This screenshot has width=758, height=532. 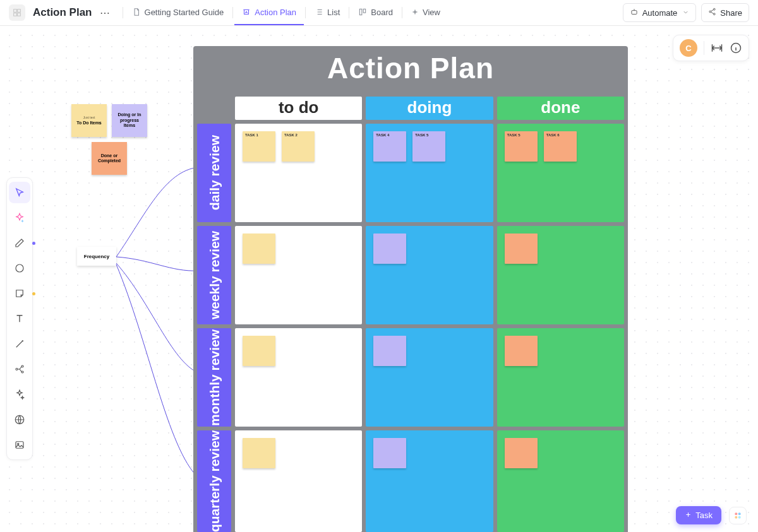 What do you see at coordinates (713, 13) in the screenshot?
I see `share-icon` at bounding box center [713, 13].